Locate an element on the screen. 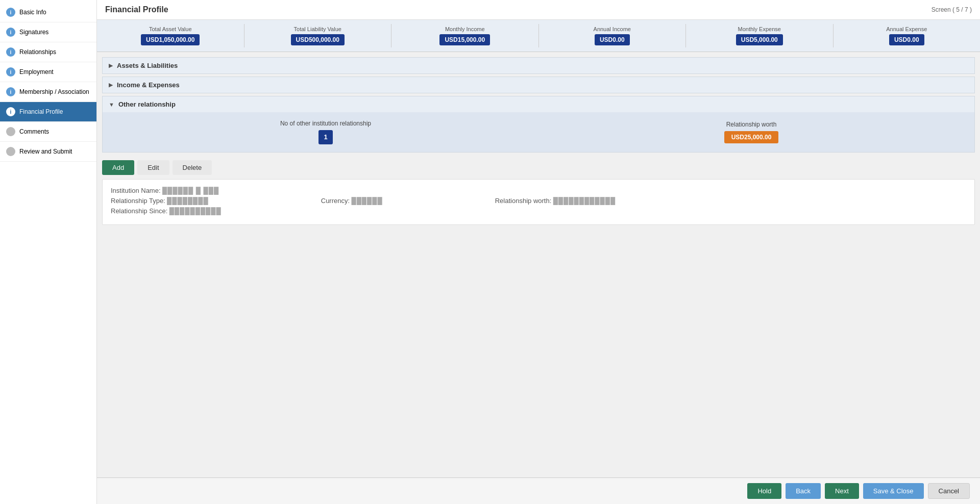 This screenshot has width=980, height=504. rel-worth-field: Relationship worth: ████████████ is located at coordinates (555, 201).